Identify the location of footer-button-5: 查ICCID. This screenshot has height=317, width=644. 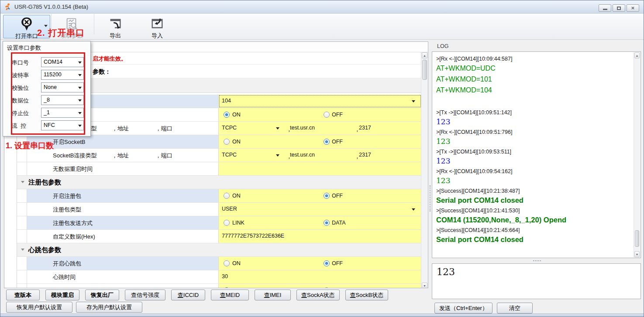
(188, 295).